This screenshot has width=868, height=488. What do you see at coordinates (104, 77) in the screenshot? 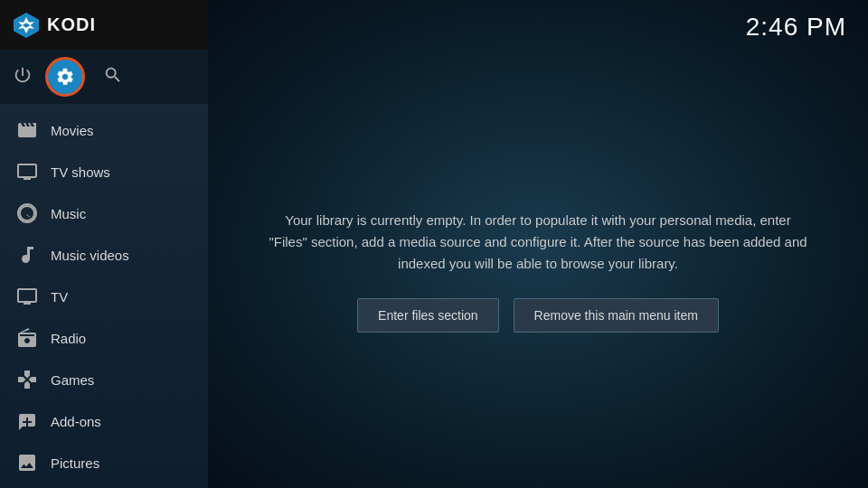
I see `sidebar-top-icons` at bounding box center [104, 77].